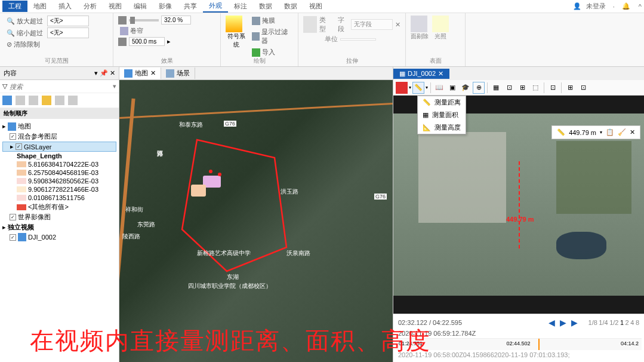 The height and width of the screenshot is (362, 644). I want to click on menu-project: 工程, so click(15, 6).